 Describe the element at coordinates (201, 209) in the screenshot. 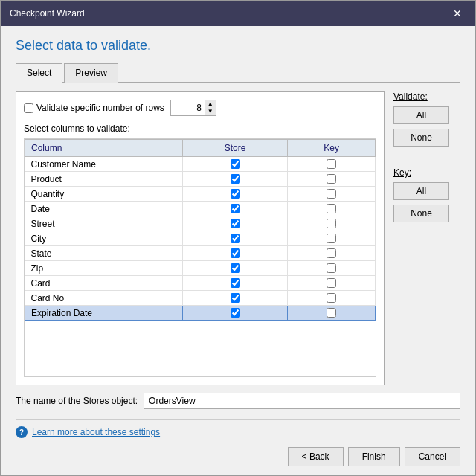

I see `table-row: Date` at that location.